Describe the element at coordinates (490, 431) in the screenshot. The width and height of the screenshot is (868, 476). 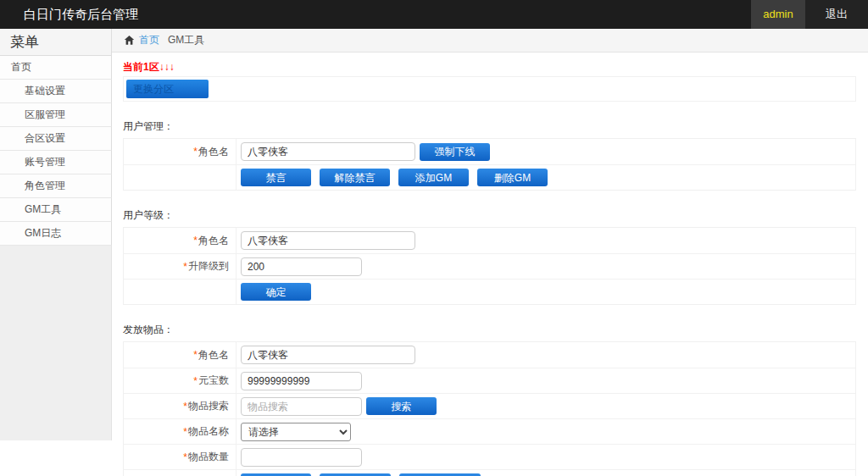
I see `form-row: *物品名称 请选择` at that location.